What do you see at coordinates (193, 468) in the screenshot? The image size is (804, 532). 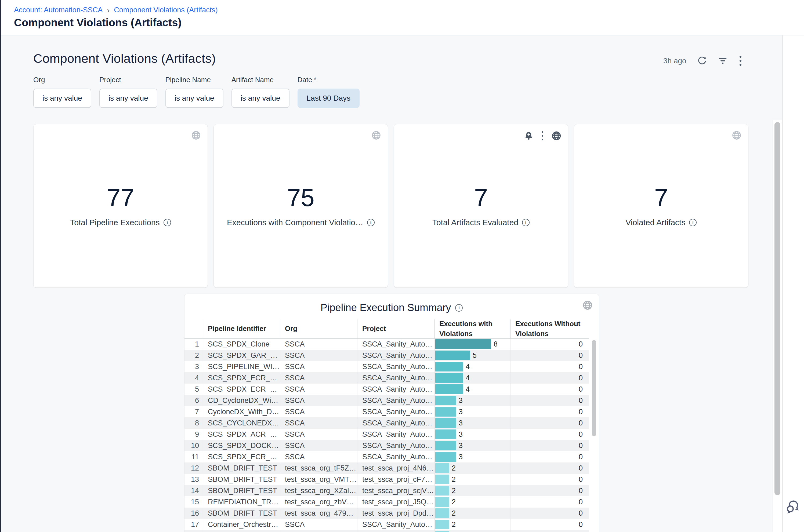 I see `row-index: 12` at bounding box center [193, 468].